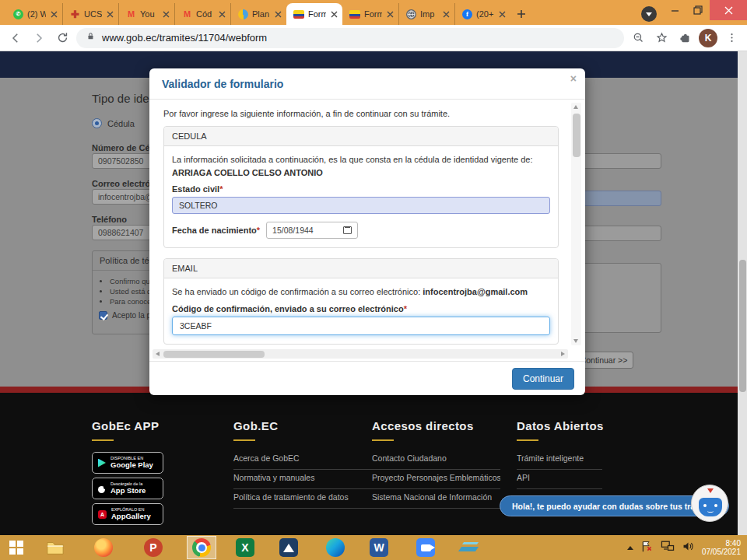 The height and width of the screenshot is (560, 747). What do you see at coordinates (303, 481) in the screenshot?
I see `footer-link-normativa: Normativa y manuales` at bounding box center [303, 481].